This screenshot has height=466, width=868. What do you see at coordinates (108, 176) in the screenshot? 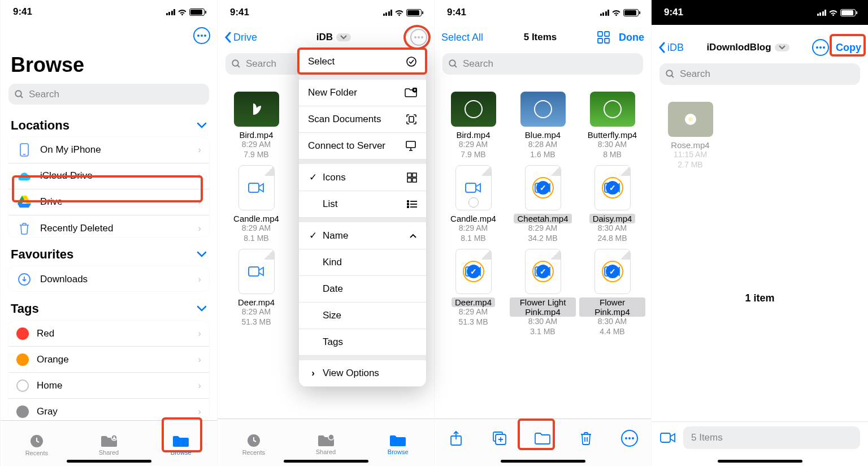
I see `location-icloud-drive: iCloud Drive ›` at bounding box center [108, 176].